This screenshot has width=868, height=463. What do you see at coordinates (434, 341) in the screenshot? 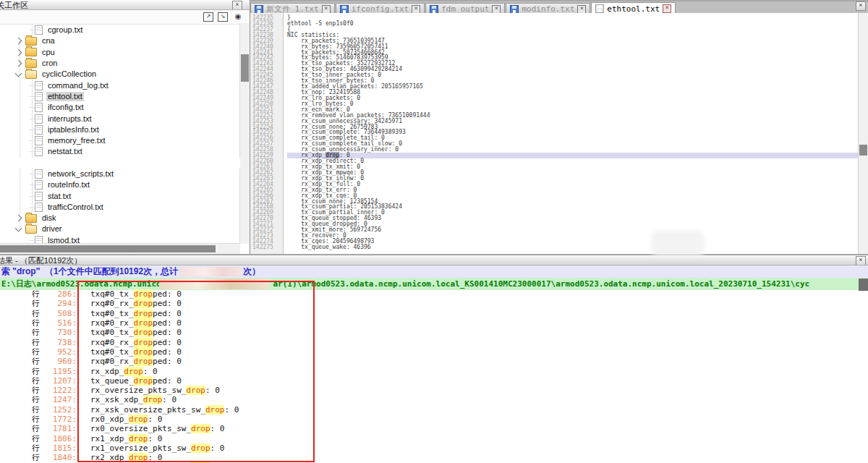
I see `result-row: 行738:rxq#0_rx_dropped: 0` at bounding box center [434, 341].